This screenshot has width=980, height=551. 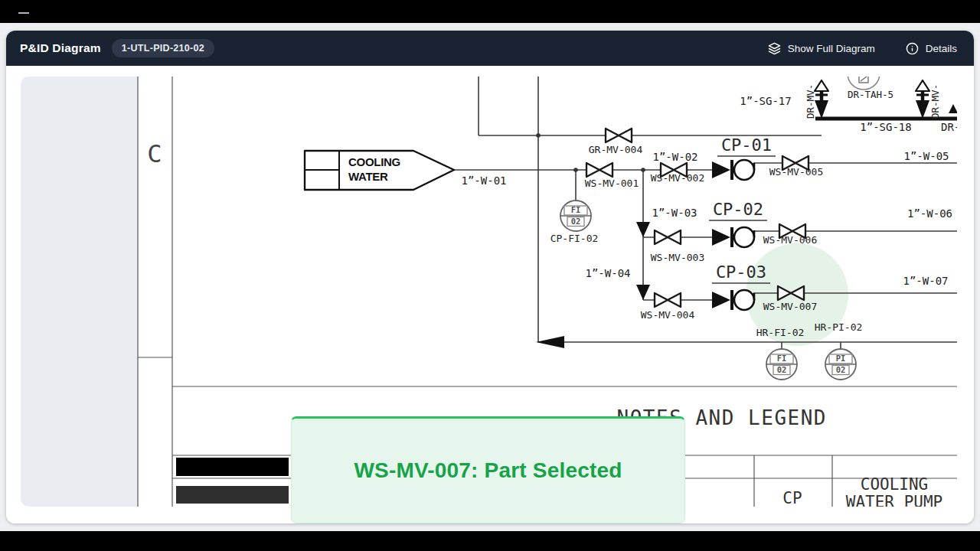 I want to click on legend-cp: CP, so click(x=792, y=497).